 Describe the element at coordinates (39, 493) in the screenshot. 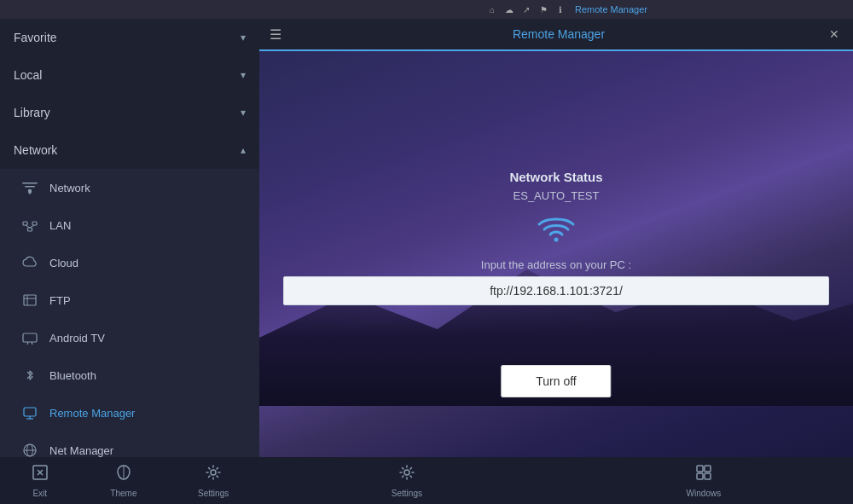

I see `exit-label: Exit` at that location.